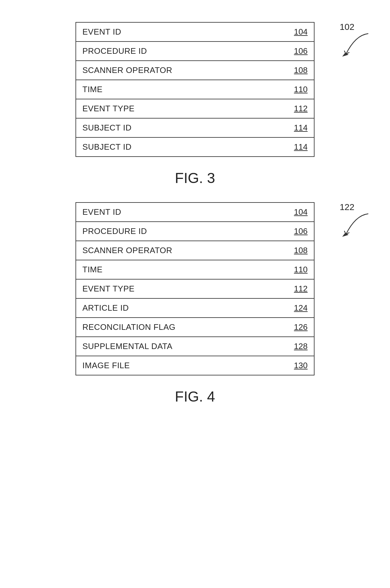 This screenshot has height=588, width=390. Describe the element at coordinates (195, 397) in the screenshot. I see `fig4-label: FIG. 4` at that location.